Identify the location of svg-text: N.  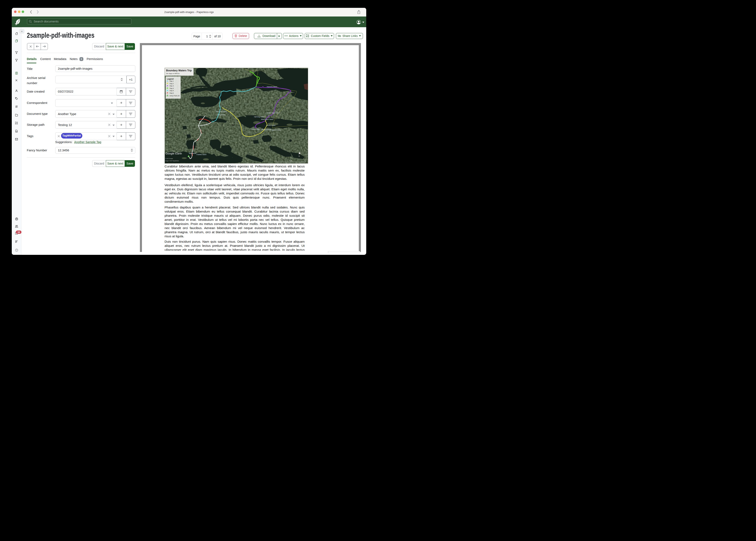
(299, 156).